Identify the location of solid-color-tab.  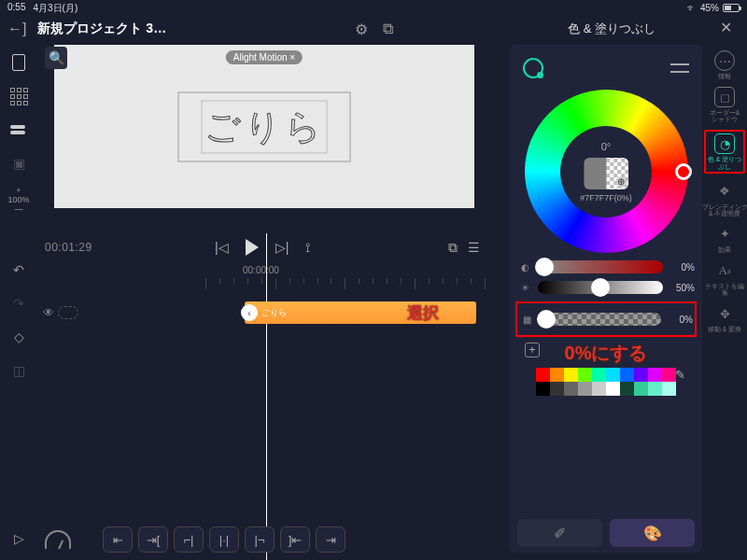
(533, 68).